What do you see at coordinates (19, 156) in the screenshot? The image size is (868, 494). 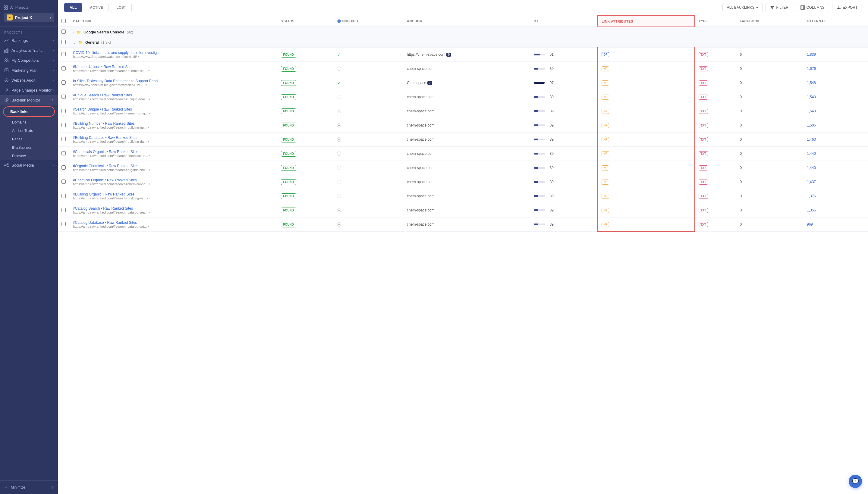 I see `disavow-label: Disavow` at bounding box center [19, 156].